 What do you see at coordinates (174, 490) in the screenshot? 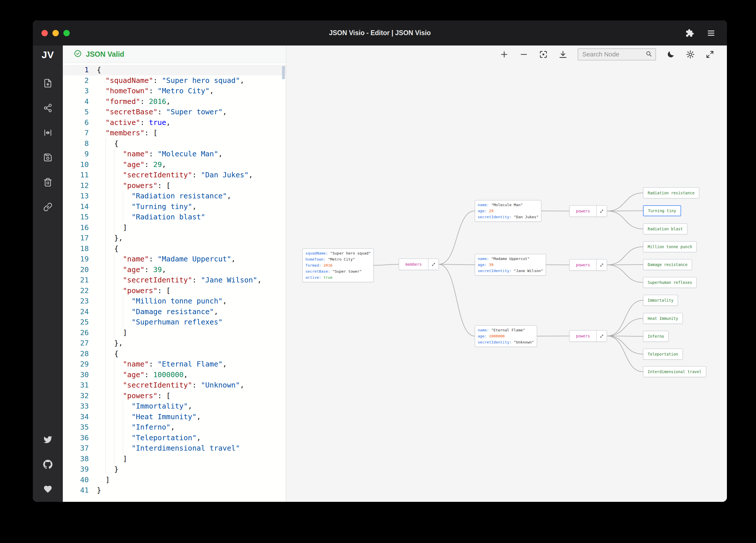
I see `code-line: 41}` at bounding box center [174, 490].